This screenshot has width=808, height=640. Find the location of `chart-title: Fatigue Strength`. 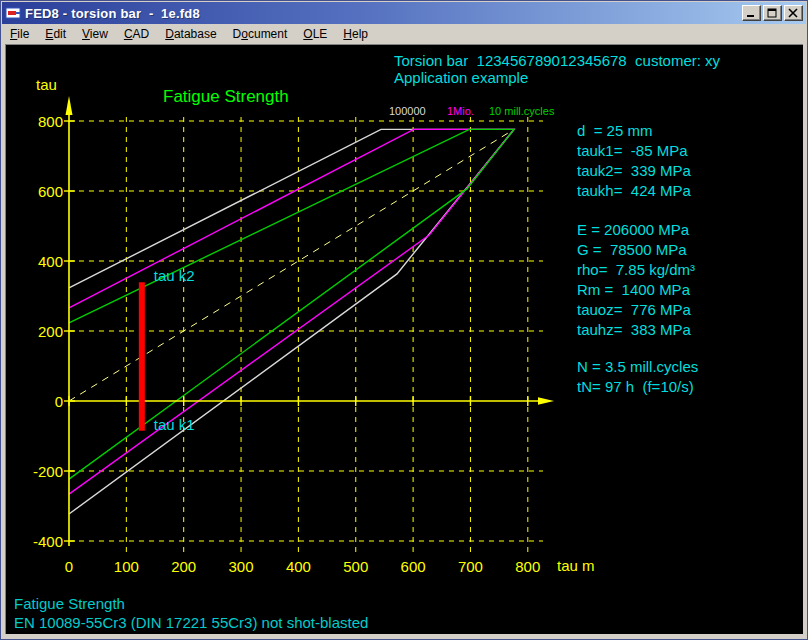

chart-title: Fatigue Strength is located at coordinates (226, 98).